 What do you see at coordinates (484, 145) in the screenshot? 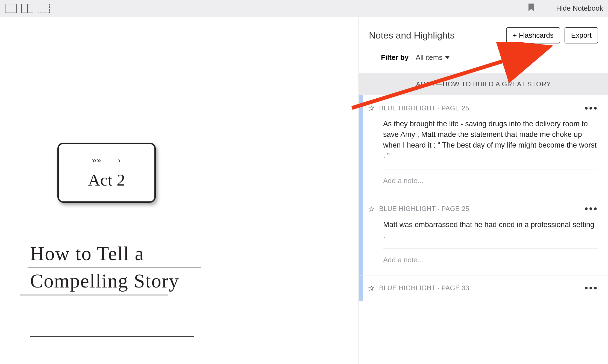
I see `highlight-item: ☆ BLUE HIGHLIGHT · PAGE 25 ••• As they b…` at bounding box center [484, 145].